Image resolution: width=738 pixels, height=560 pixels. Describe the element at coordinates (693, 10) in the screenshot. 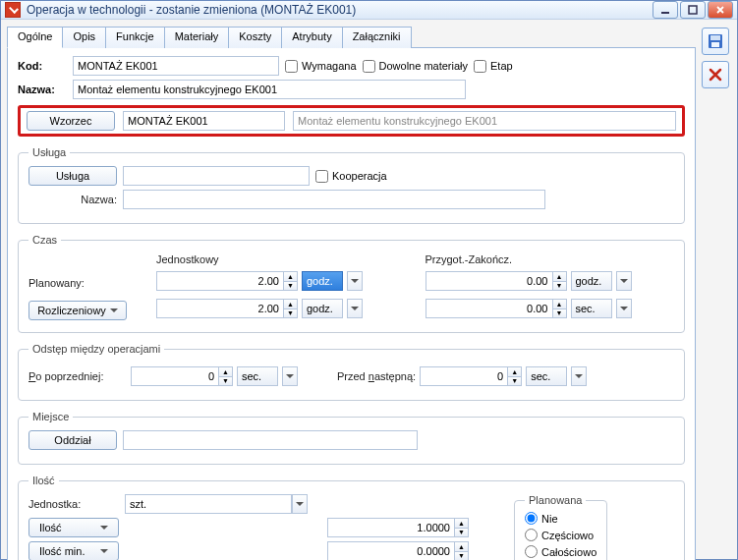

I see `maximize-button` at that location.